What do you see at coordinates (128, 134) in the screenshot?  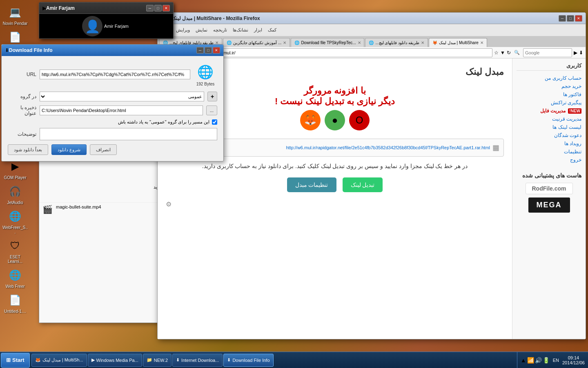 I see `desc-textarea` at bounding box center [128, 134].